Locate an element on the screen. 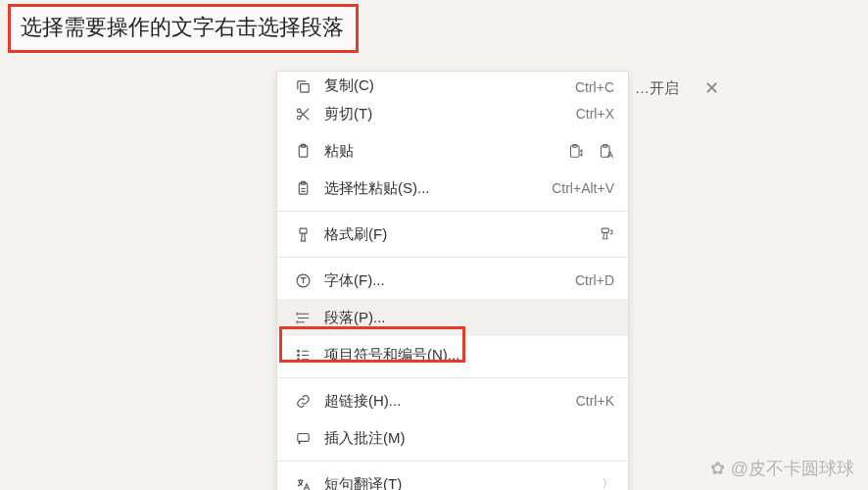 Image resolution: width=868 pixels, height=490 pixels. translate-icon is located at coordinates (303, 484).